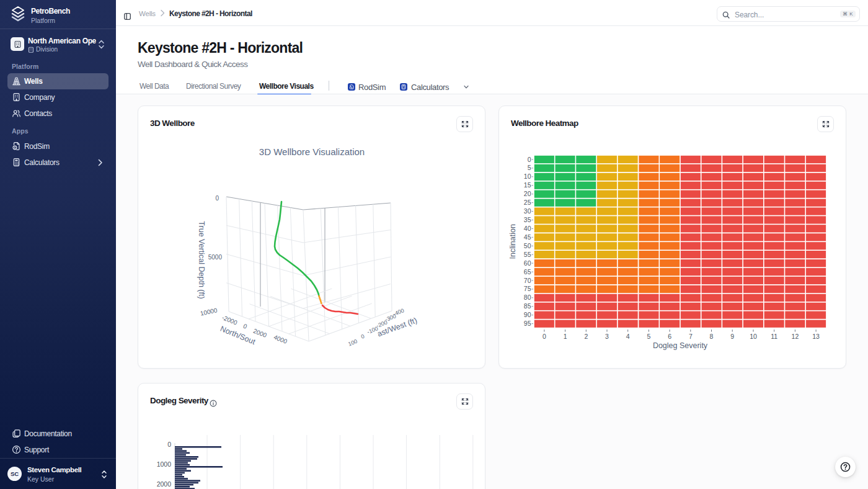 This screenshot has height=489, width=868. What do you see at coordinates (607, 336) in the screenshot?
I see `svg-text: 3` at bounding box center [607, 336].